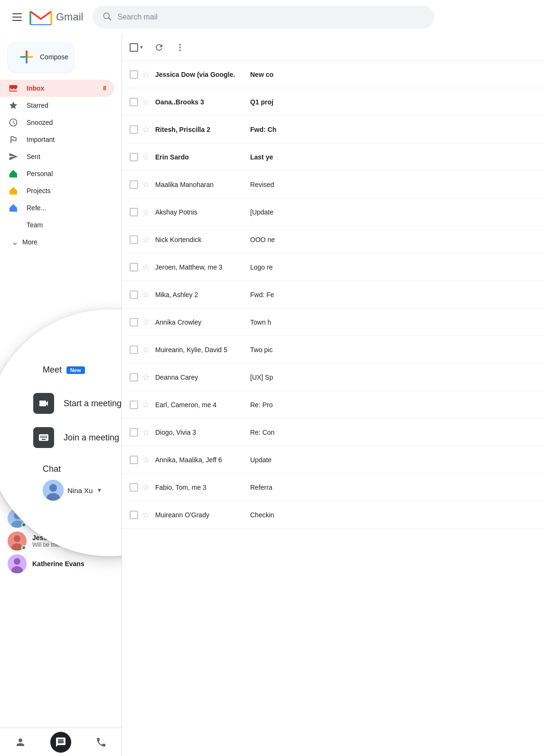 The height and width of the screenshot is (756, 544). What do you see at coordinates (72, 490) in the screenshot?
I see `nina-xu-row: Nina Xu ▼` at bounding box center [72, 490].